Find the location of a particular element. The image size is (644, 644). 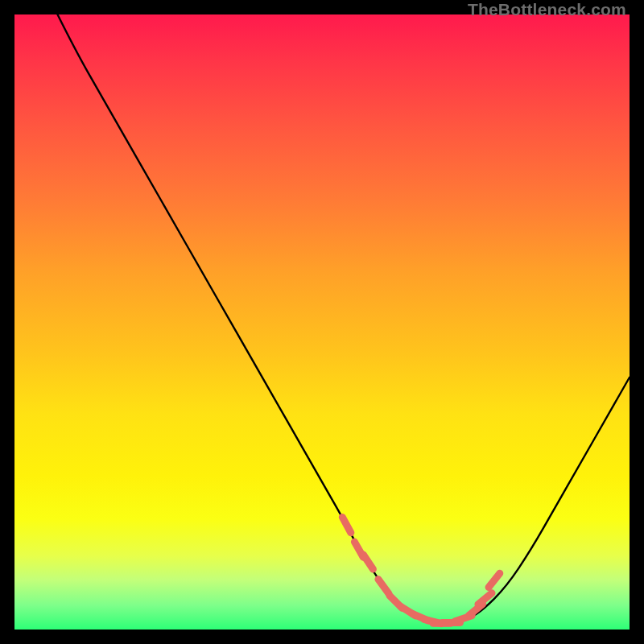

trough-marker-group is located at coordinates (420, 570).